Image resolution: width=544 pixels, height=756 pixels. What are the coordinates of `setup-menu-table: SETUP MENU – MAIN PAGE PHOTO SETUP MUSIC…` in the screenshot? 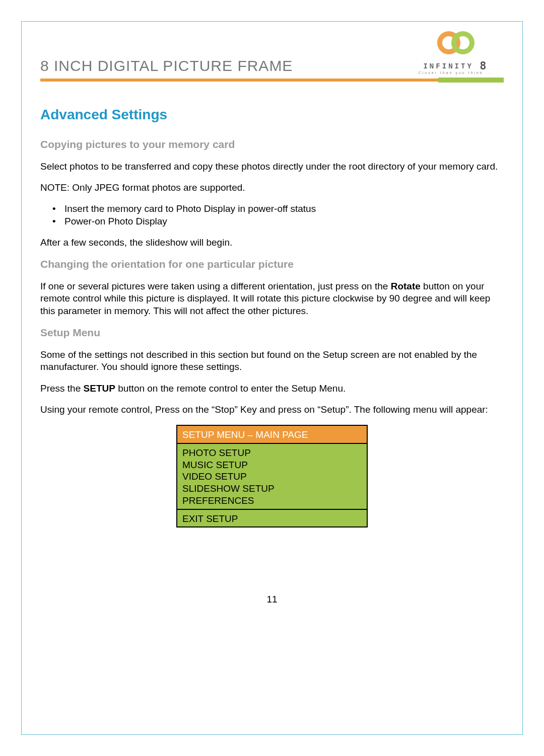 It's located at (272, 476).